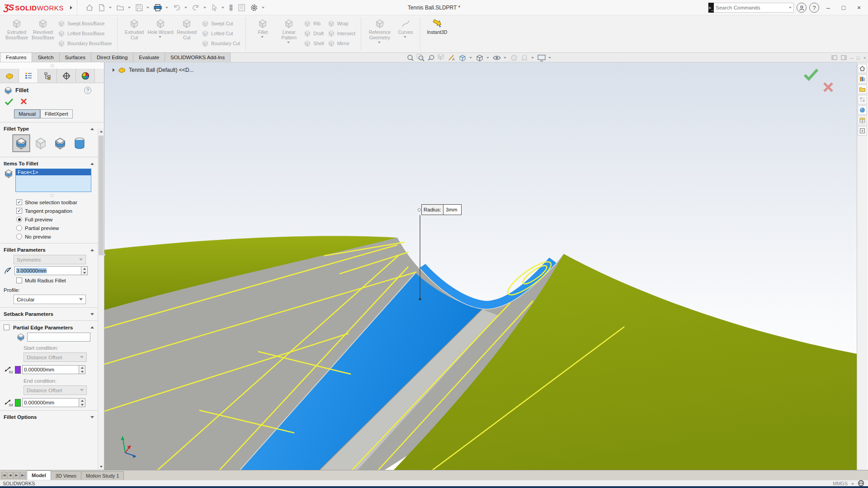 The width and height of the screenshot is (868, 488). Describe the element at coordinates (129, 8) in the screenshot. I see `open-caret-icon` at that location.